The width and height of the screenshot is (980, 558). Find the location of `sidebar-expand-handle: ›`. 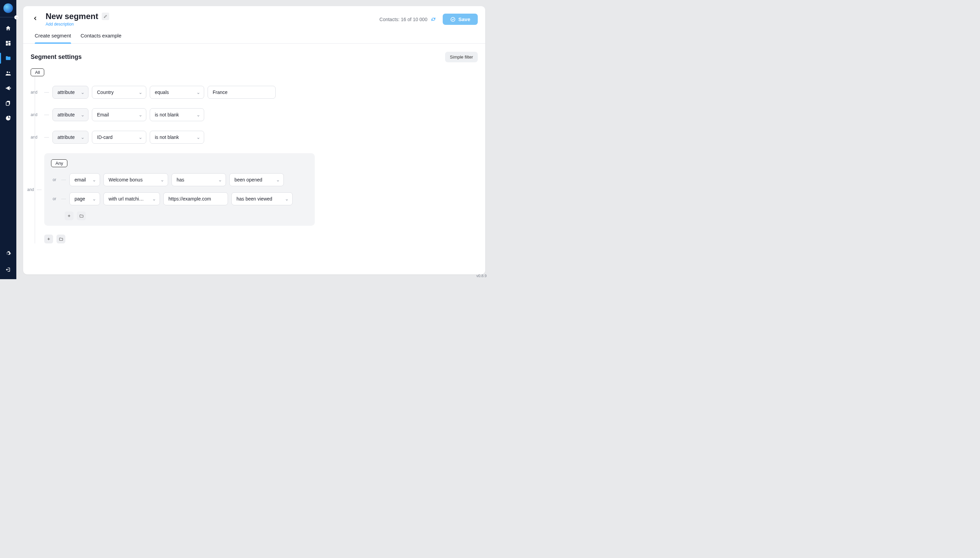

sidebar-expand-handle: › is located at coordinates (8, 17).